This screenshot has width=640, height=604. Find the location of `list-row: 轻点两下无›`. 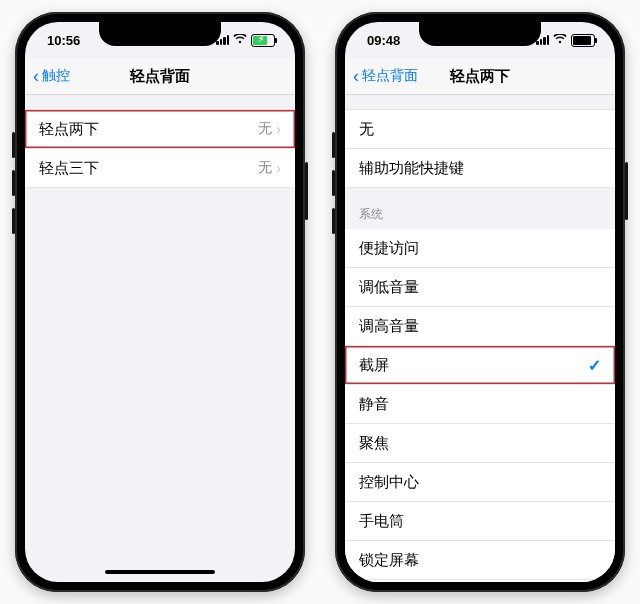

list-row: 轻点两下无› is located at coordinates (160, 130).